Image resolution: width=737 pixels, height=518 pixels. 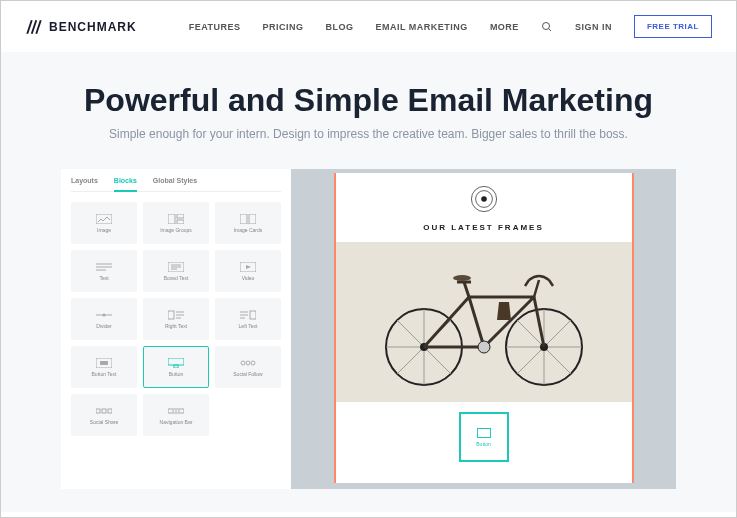 What do you see at coordinates (81, 27) in the screenshot?
I see `logo: BENCHMARK` at bounding box center [81, 27].